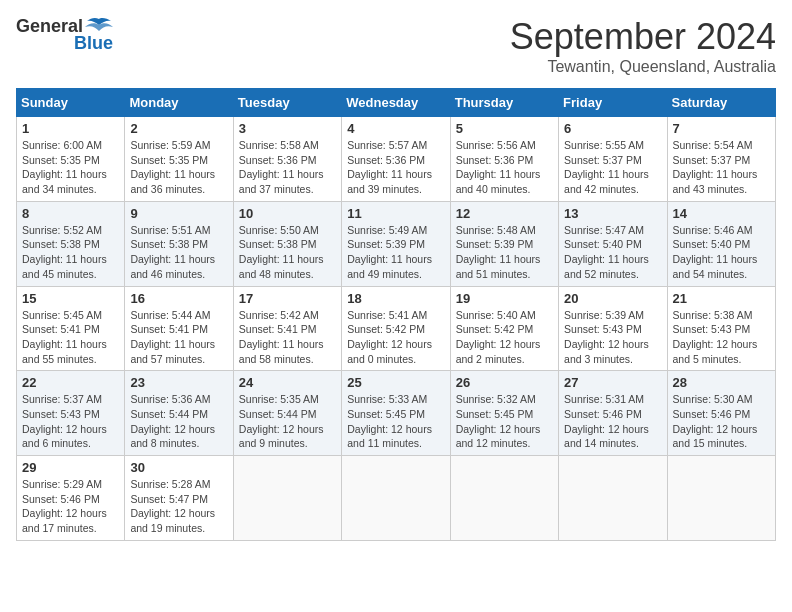  What do you see at coordinates (643, 37) in the screenshot?
I see `month-year-title: September 2024` at bounding box center [643, 37].